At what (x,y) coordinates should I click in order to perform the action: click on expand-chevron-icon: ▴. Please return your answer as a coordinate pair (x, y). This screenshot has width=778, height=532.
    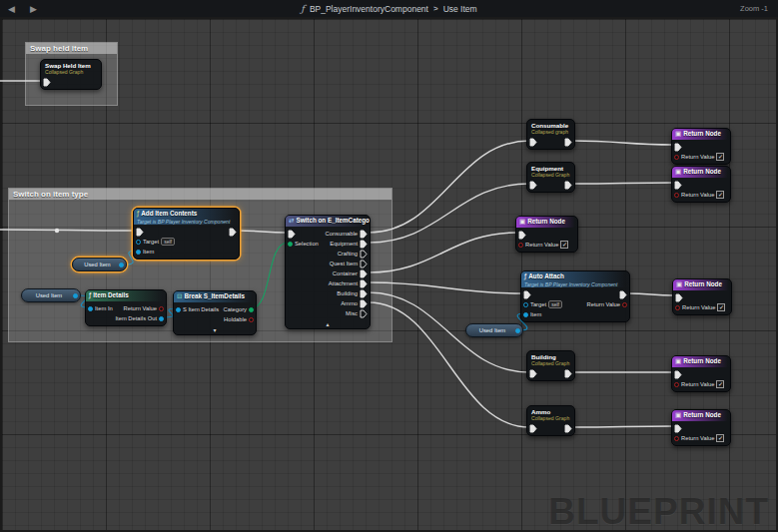
    Looking at the image, I should click on (328, 324).